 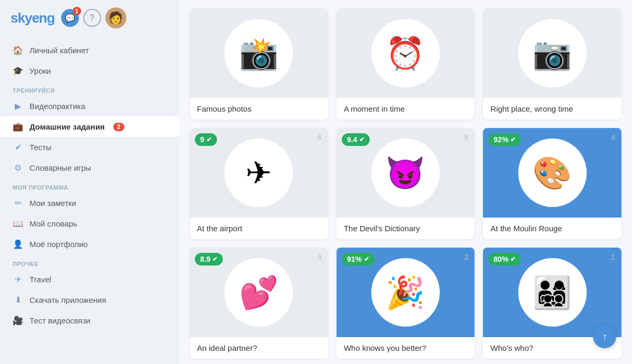 I want to click on sidebar-item-label: Видеопрактика, so click(x=57, y=106).